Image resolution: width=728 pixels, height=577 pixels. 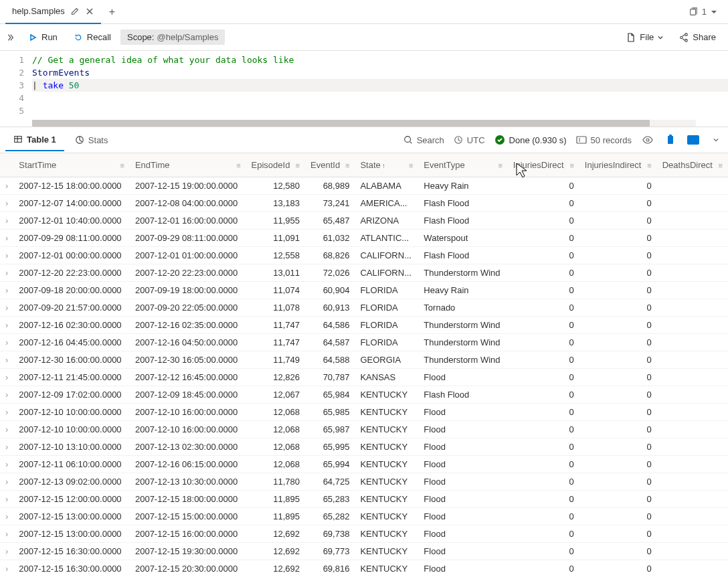 What do you see at coordinates (470, 141) in the screenshot?
I see `timezone-toggle: UTC` at bounding box center [470, 141].